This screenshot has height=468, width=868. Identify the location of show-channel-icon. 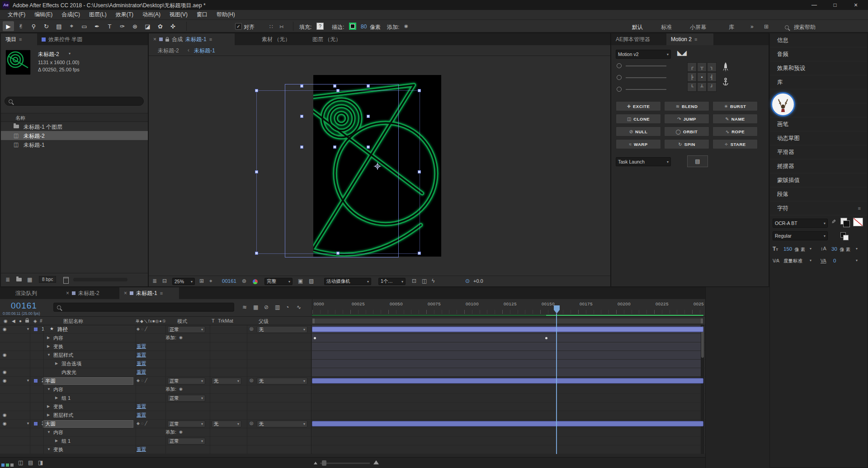
(255, 282).